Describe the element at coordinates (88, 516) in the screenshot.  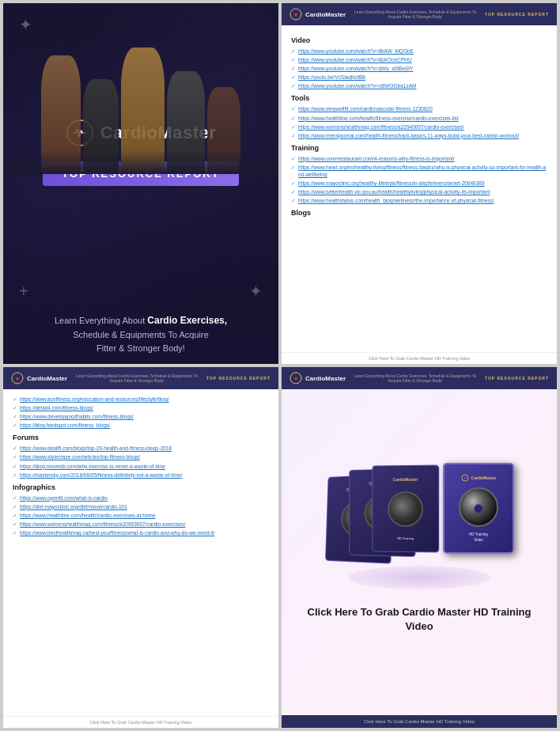
I see `link-url: https://www.healthline.com/health/cardio…` at that location.